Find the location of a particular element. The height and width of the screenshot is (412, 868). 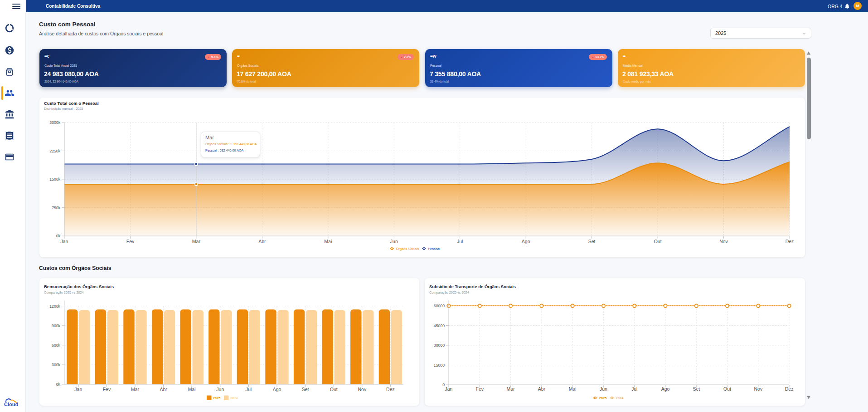

svg-text: 600k is located at coordinates (56, 345).